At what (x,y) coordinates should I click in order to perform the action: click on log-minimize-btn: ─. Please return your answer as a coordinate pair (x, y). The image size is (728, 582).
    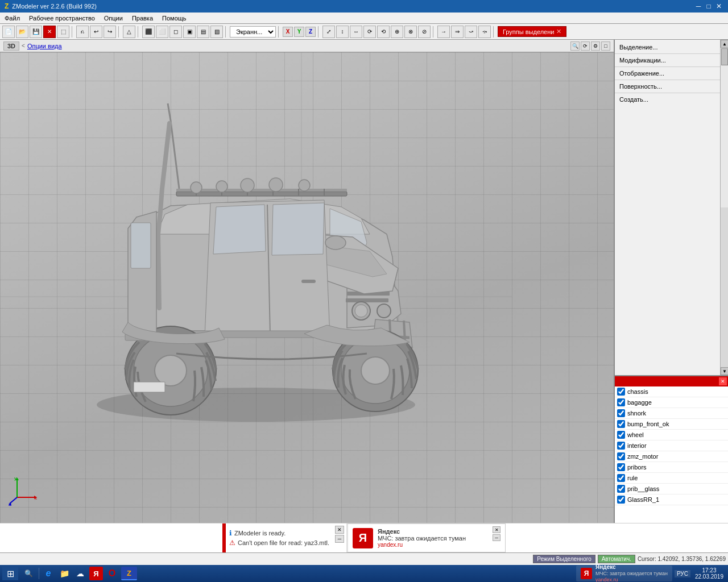
    Looking at the image, I should click on (340, 539).